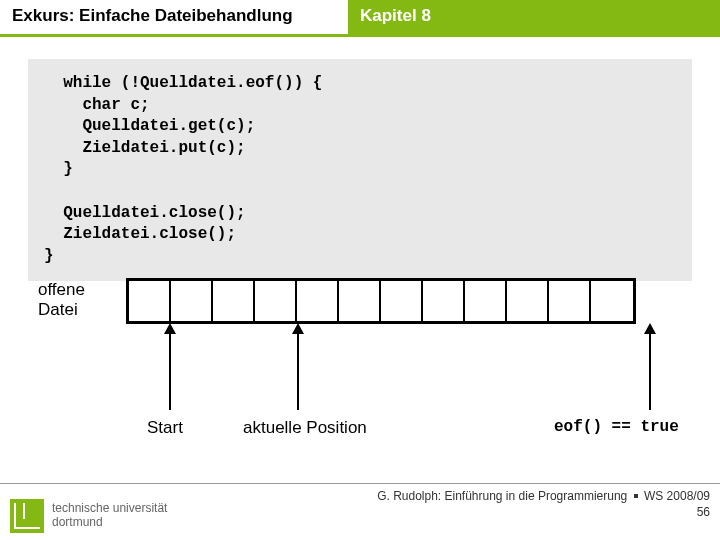 The height and width of the screenshot is (540, 720). What do you see at coordinates (110, 508) in the screenshot?
I see `logo-line1: technische universität` at bounding box center [110, 508].